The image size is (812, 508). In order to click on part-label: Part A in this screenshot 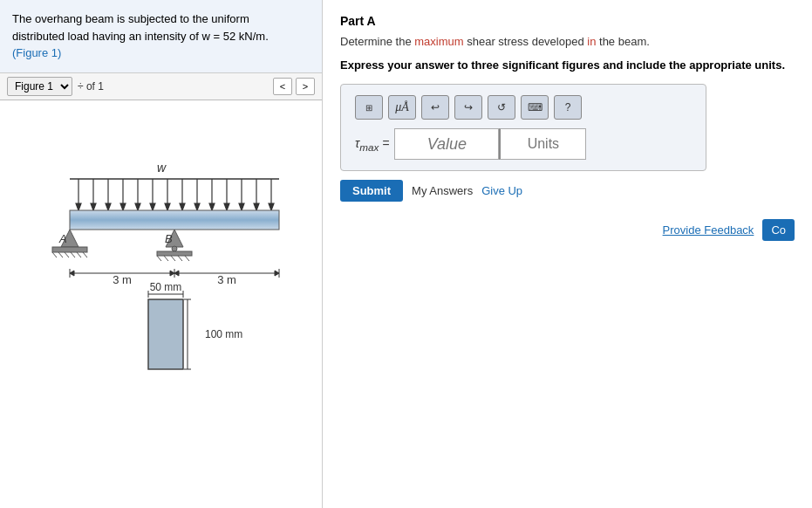, I will do `click(567, 21)`.